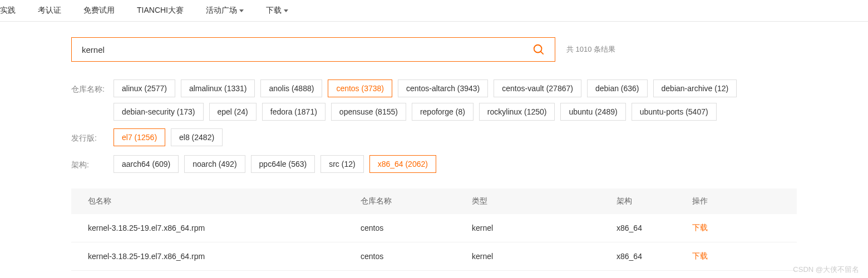  I want to click on filter-tags-arch: aarch64 (609)noarch (492)ppc64le (563)sr…, so click(275, 164).